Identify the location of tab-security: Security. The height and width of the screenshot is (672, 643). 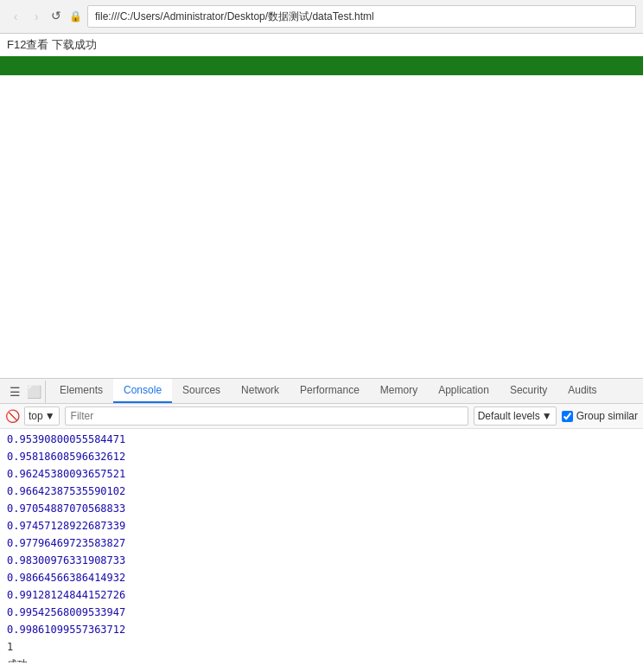
(529, 391).